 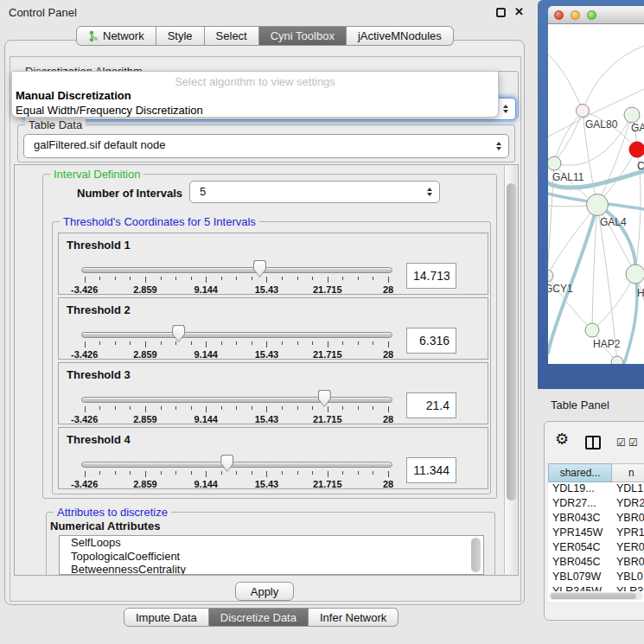 I want to click on network-graph: GAL80GACGAL11GAL4GCY1HHAP2, so click(x=596, y=194).